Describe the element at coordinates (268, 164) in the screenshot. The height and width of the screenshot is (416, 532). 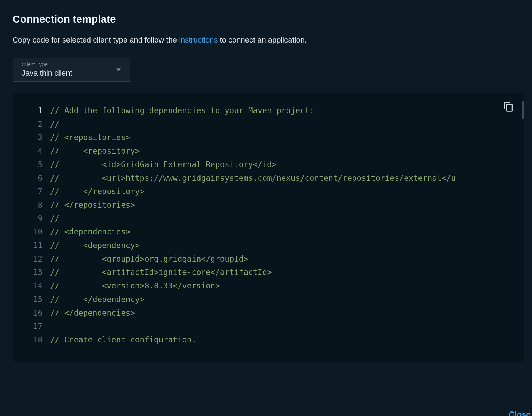
I see `code-line: 5// <id>GridGain External Repository</id…` at that location.